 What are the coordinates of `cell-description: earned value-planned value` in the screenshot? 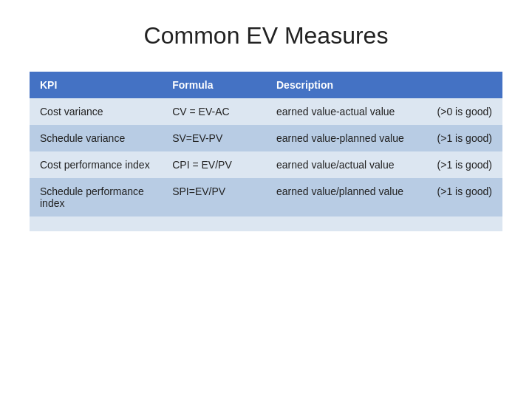 It's located at (347, 138).